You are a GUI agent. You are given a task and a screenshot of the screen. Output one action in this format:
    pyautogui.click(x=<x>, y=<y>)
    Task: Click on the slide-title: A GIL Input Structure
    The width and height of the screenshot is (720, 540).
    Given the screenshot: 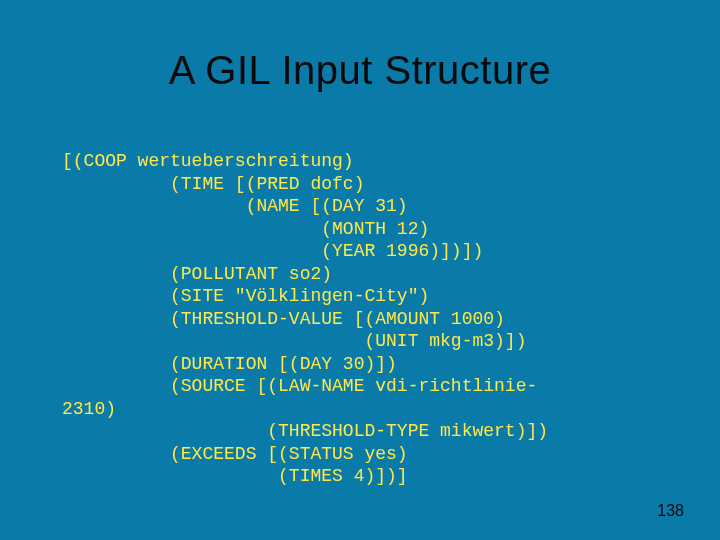 What is the action you would take?
    pyautogui.click(x=360, y=70)
    